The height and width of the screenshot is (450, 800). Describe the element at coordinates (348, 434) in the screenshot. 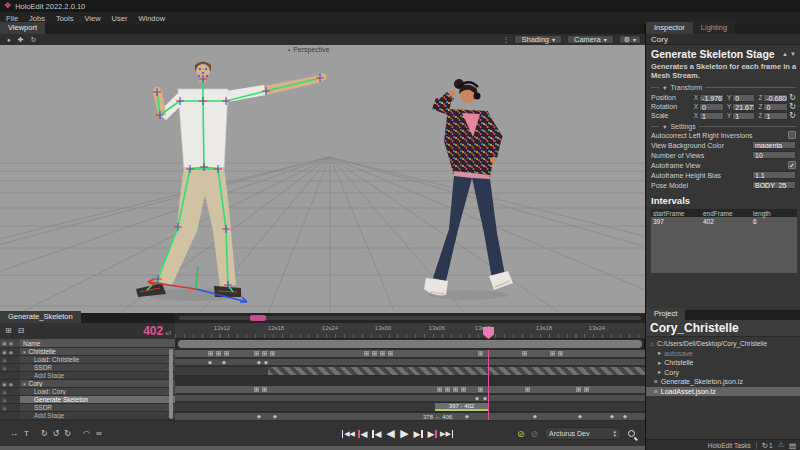

I see `go-to-start-button: ◀◀` at that location.